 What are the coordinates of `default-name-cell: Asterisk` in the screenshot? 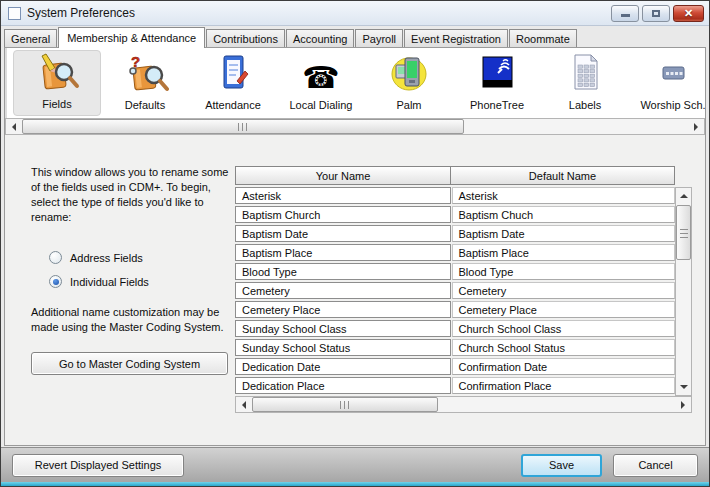 It's located at (564, 196).